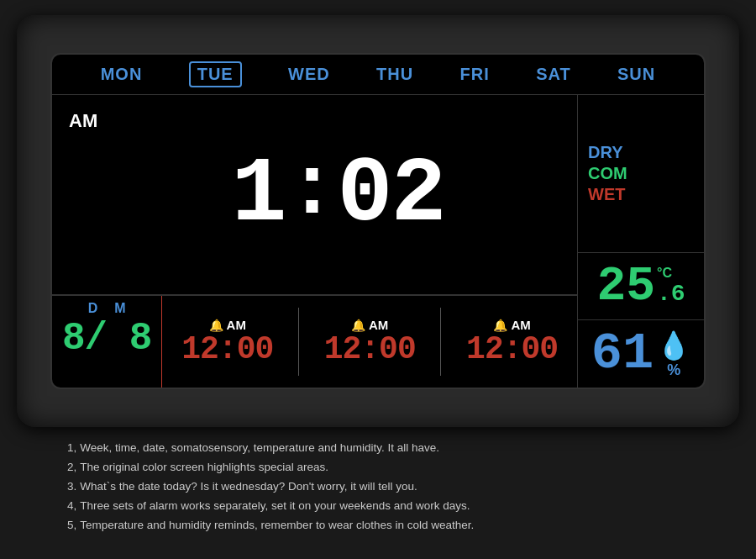 This screenshot has width=756, height=559. Describe the element at coordinates (674, 345) in the screenshot. I see `humidity-drop-icon: 💧` at that location.